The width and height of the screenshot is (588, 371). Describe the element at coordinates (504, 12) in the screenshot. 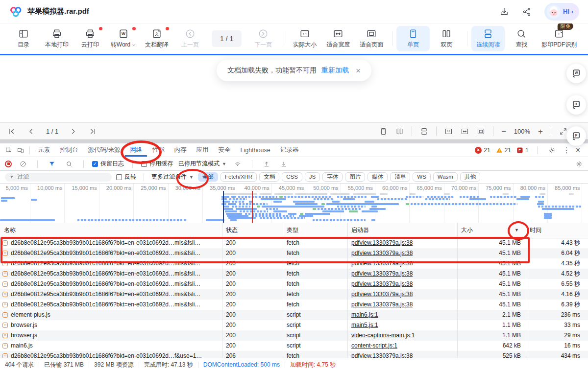

I see `download-icon` at that location.